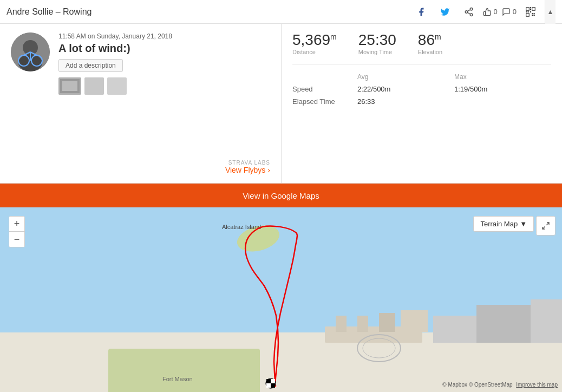 The height and width of the screenshot is (392, 562). What do you see at coordinates (550, 12) in the screenshot?
I see `scroll-up-button: ▲` at bounding box center [550, 12].